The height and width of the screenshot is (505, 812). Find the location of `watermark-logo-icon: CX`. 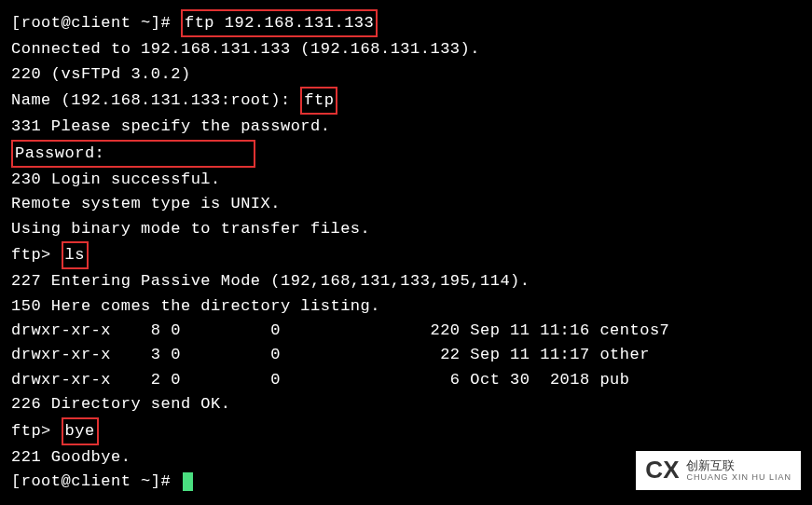

watermark-logo-icon: CX is located at coordinates (662, 470).